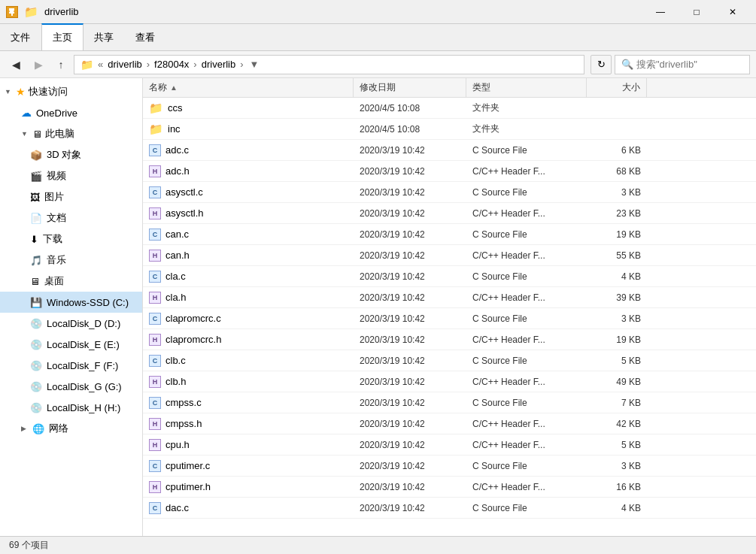 This screenshot has width=756, height=554. Describe the element at coordinates (450, 298) in the screenshot. I see `table-row: H cla.h 2020/3/19 10:42 C/C++ Header F..…` at that location.